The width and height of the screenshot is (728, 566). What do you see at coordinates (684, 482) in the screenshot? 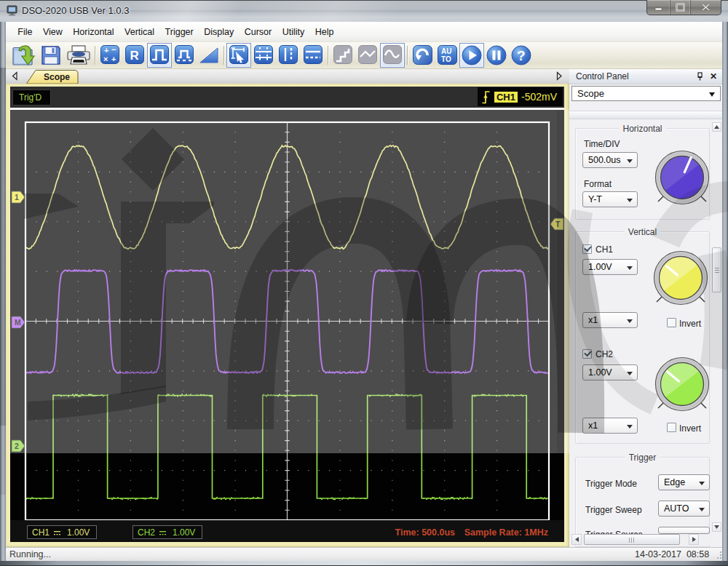
I see `trigger-mode-combo: Edge` at bounding box center [684, 482].